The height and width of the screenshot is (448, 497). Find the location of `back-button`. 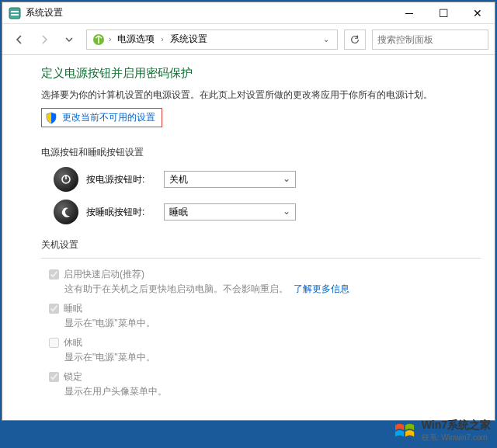

back-button is located at coordinates (19, 40).